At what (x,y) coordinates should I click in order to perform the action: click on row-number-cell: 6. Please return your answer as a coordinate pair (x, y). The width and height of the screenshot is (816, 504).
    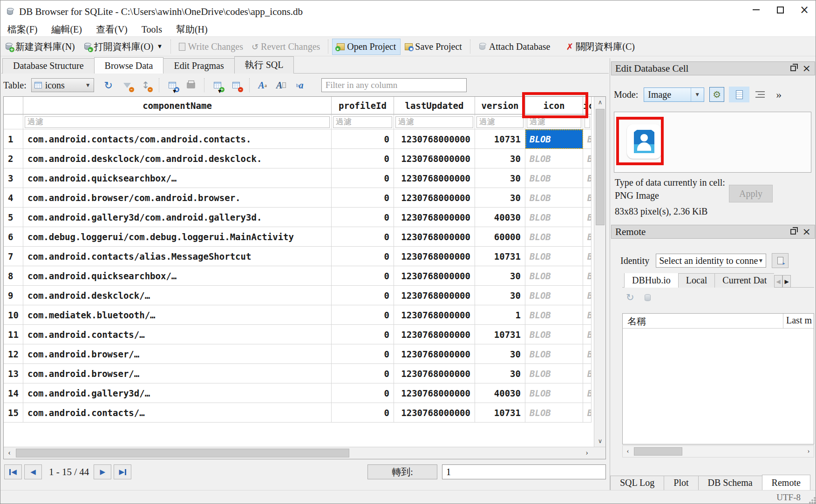
    Looking at the image, I should click on (14, 237).